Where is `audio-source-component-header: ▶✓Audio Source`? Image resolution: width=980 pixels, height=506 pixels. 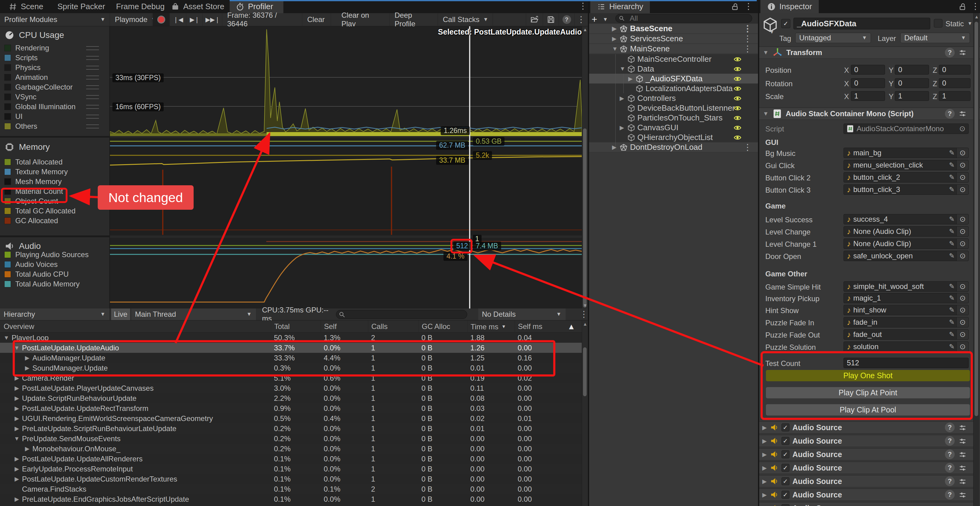 audio-source-component-header: ▶✓Audio Source is located at coordinates (869, 504).